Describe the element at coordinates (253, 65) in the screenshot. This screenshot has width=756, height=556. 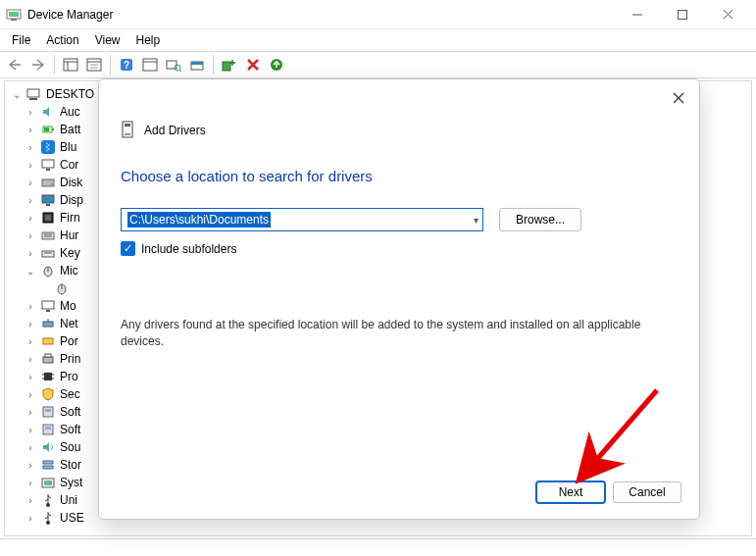
I see `uninstall-device-button` at that location.